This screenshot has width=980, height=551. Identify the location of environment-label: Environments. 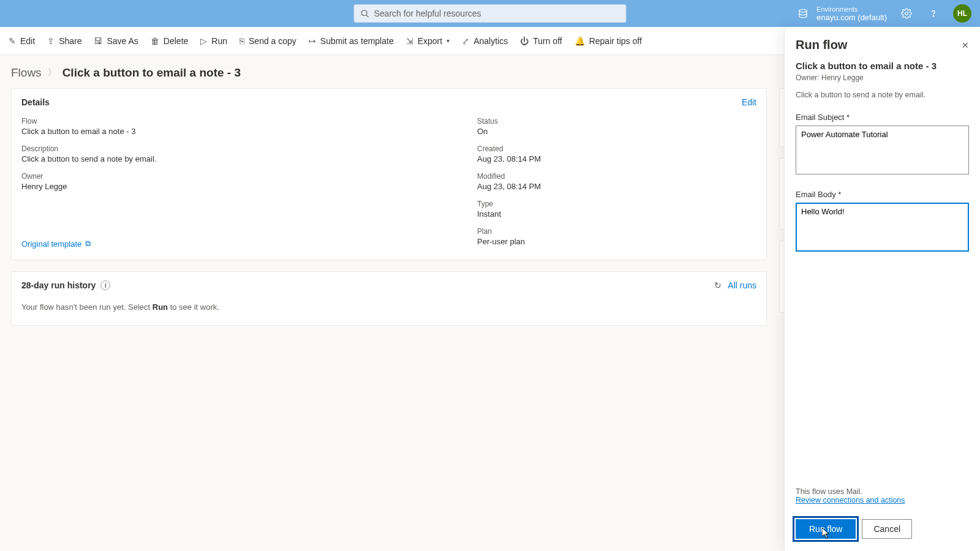
(851, 9).